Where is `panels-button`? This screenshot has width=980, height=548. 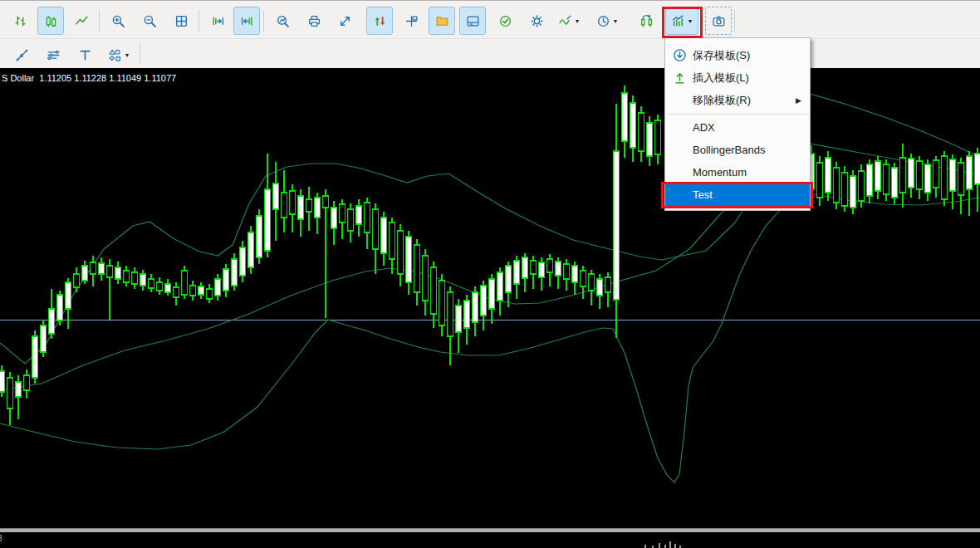 panels-button is located at coordinates (473, 21).